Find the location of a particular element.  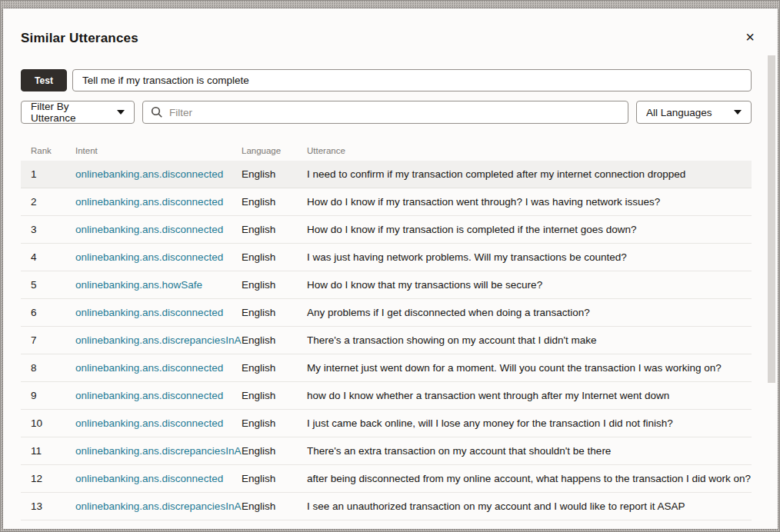

rank-cell: 8 is located at coordinates (48, 367).